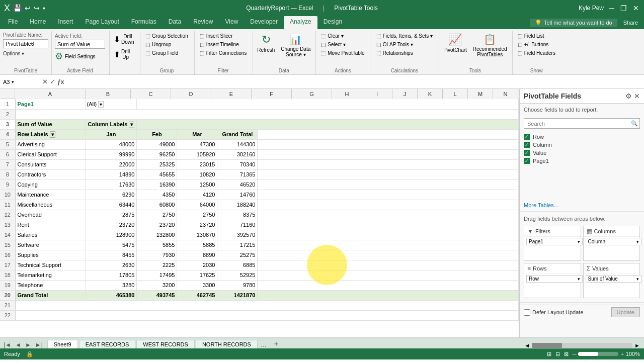  Describe the element at coordinates (624, 8) in the screenshot. I see `win-restore: ❐` at that location.